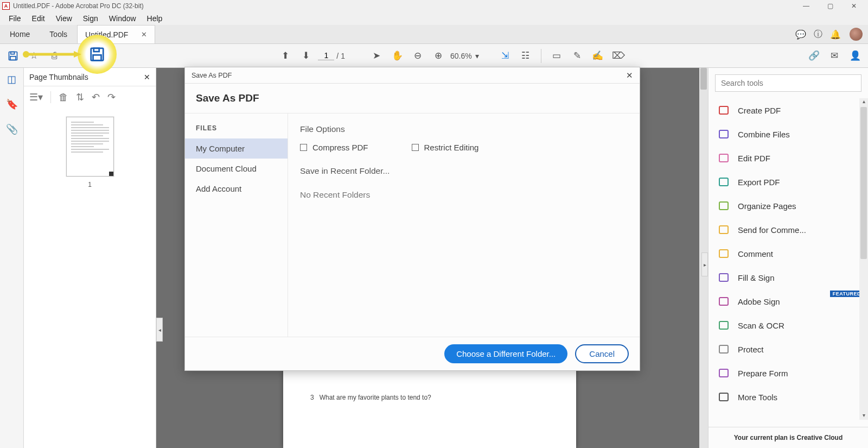  What do you see at coordinates (326, 55) in the screenshot?
I see `page-current-input` at bounding box center [326, 55].